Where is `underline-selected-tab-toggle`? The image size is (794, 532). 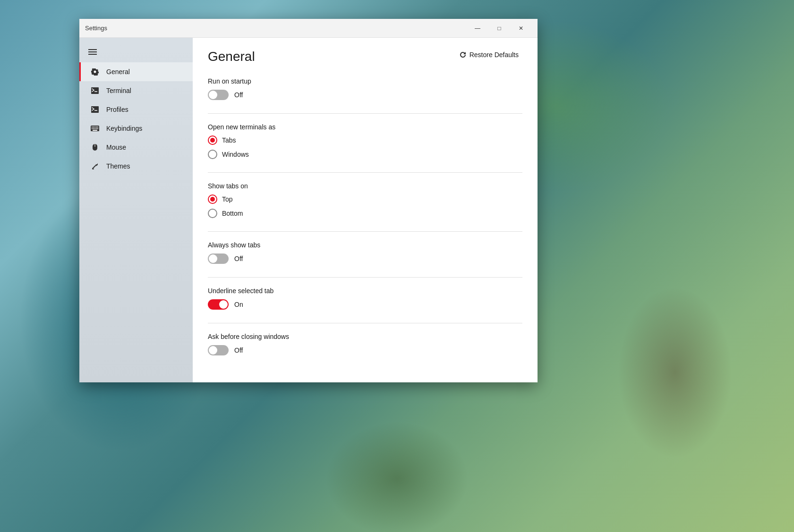
underline-selected-tab-toggle is located at coordinates (218, 304).